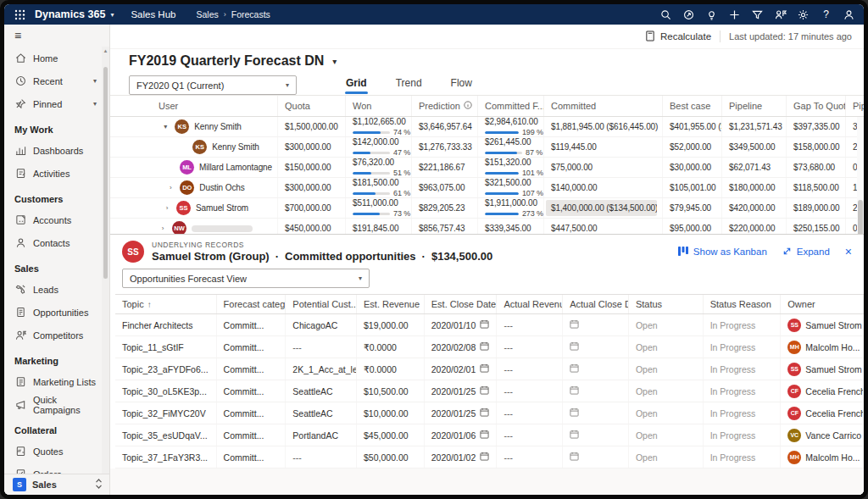 This screenshot has height=499, width=868. What do you see at coordinates (166, 413) in the screenshot?
I see `topic-cell: Topic_32_FiMYC20V` at bounding box center [166, 413].